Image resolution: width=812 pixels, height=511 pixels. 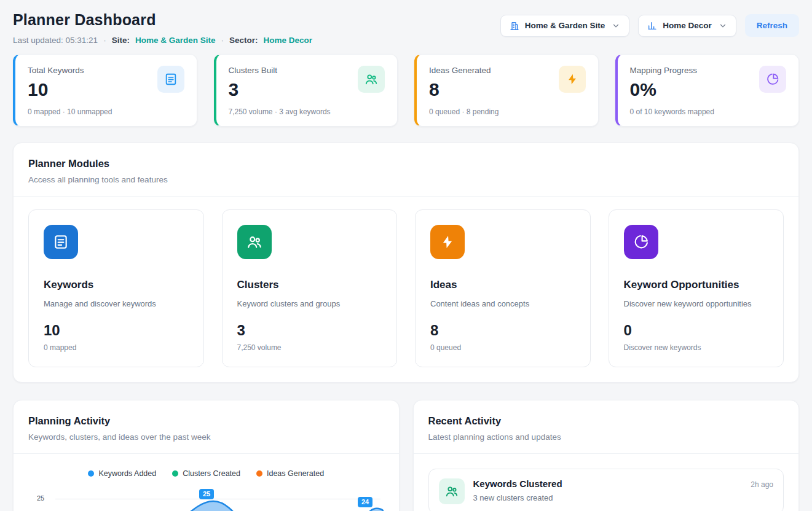 I want to click on legend-dot-green, so click(x=175, y=474).